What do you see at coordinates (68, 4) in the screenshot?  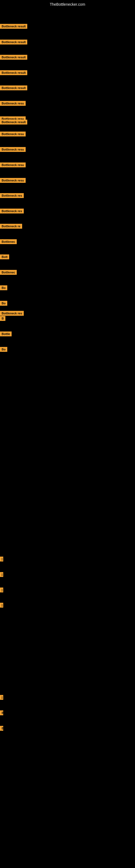 I see `site-title: TheBottlenecker.com` at bounding box center [68, 4].